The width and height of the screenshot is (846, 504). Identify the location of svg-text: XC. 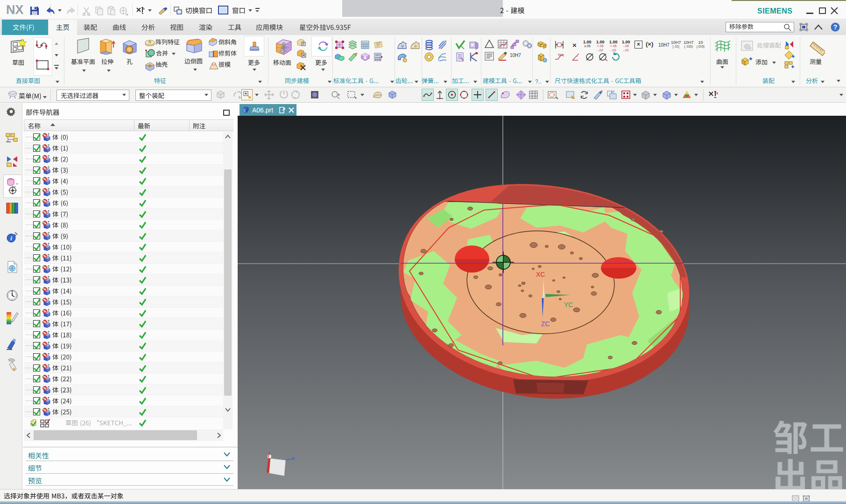
(541, 274).